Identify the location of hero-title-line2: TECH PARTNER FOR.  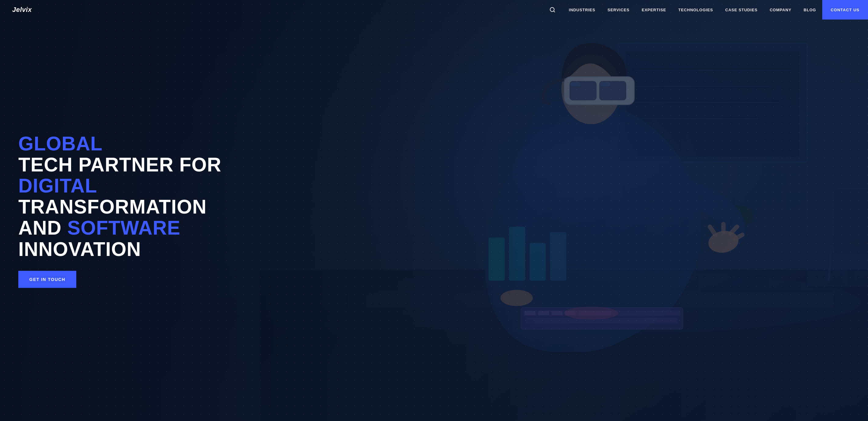
(125, 165).